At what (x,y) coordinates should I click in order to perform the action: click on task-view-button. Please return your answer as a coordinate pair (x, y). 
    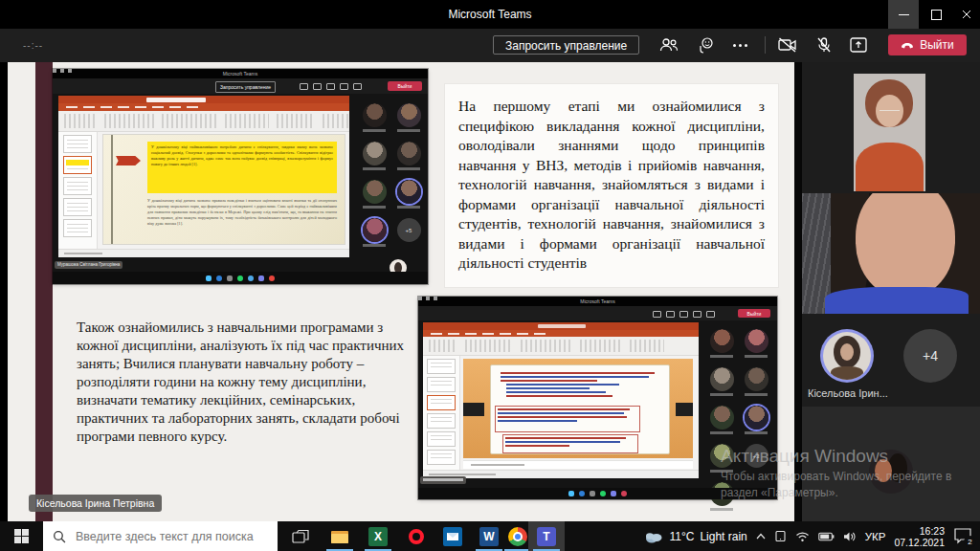
    Looking at the image, I should click on (301, 536).